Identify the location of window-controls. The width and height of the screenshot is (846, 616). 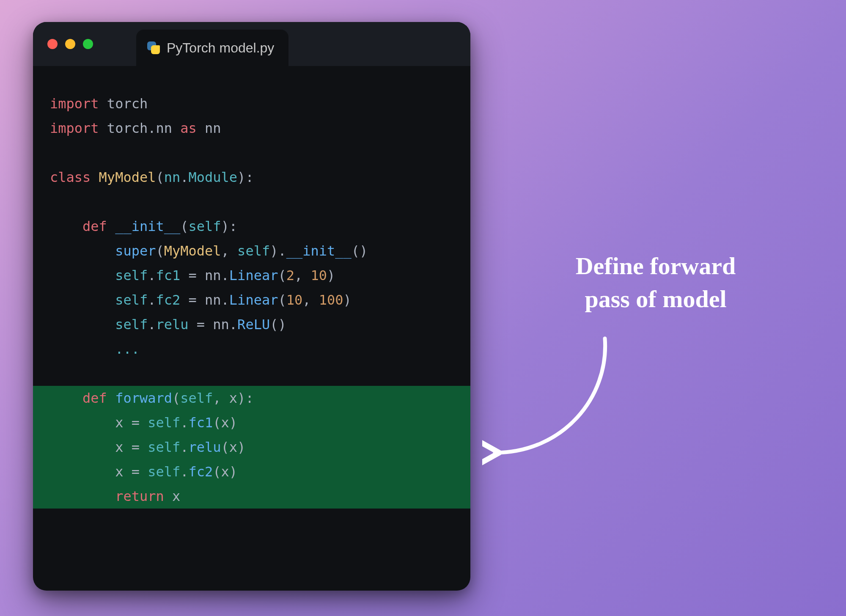
(70, 44).